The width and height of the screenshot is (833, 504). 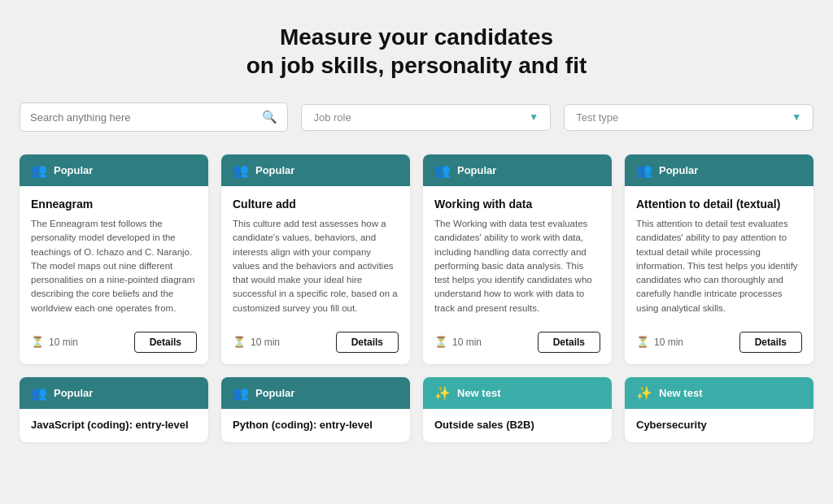 What do you see at coordinates (114, 267) in the screenshot?
I see `card-description: The Enneagram test follows the personali…` at bounding box center [114, 267].